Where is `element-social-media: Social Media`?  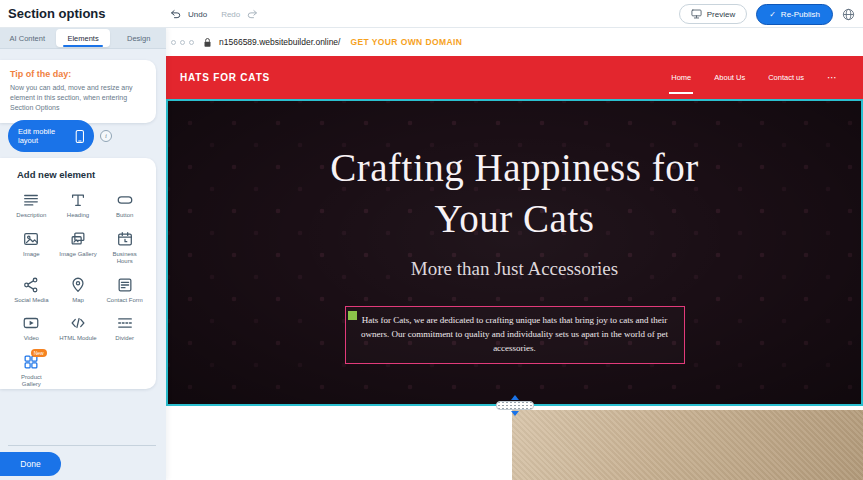 element-social-media: Social Media is located at coordinates (32, 288).